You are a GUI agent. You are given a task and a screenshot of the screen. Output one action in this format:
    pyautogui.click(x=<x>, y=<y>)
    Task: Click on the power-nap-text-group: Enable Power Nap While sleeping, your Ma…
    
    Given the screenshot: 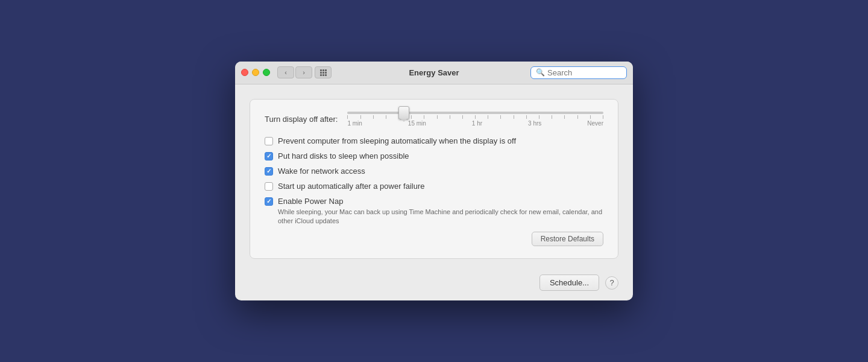 What is the action you would take?
    pyautogui.click(x=441, y=211)
    